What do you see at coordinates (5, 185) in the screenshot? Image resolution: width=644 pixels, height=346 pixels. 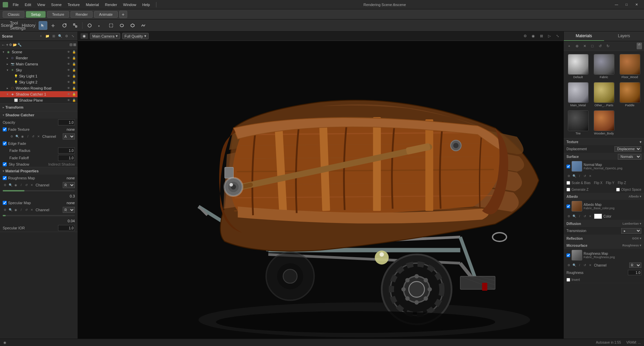 I see `rm-icon-1: ⚙` at bounding box center [5, 185].